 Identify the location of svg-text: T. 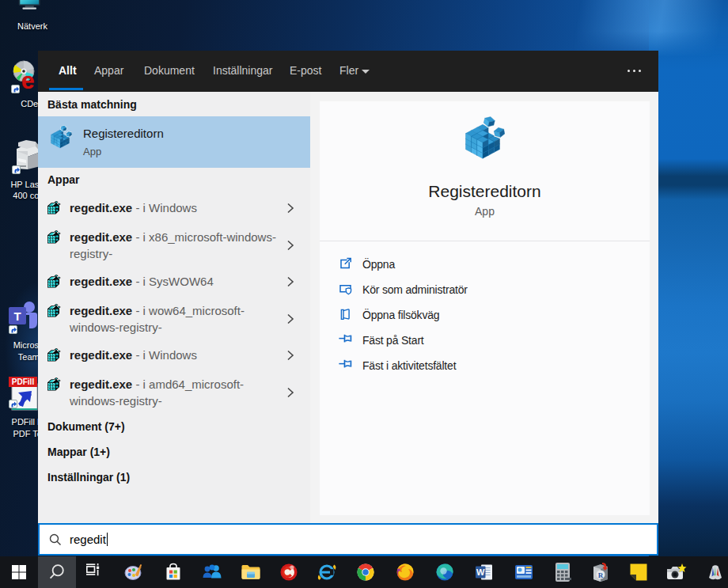
(17, 317).